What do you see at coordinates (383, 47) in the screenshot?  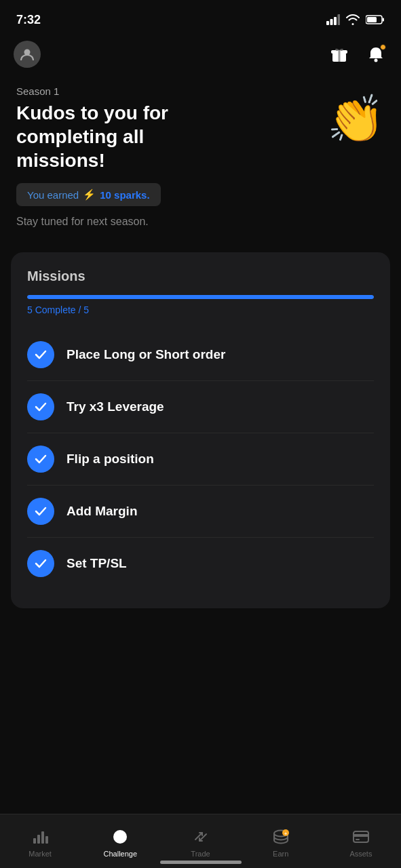 I see `notification-dot` at bounding box center [383, 47].